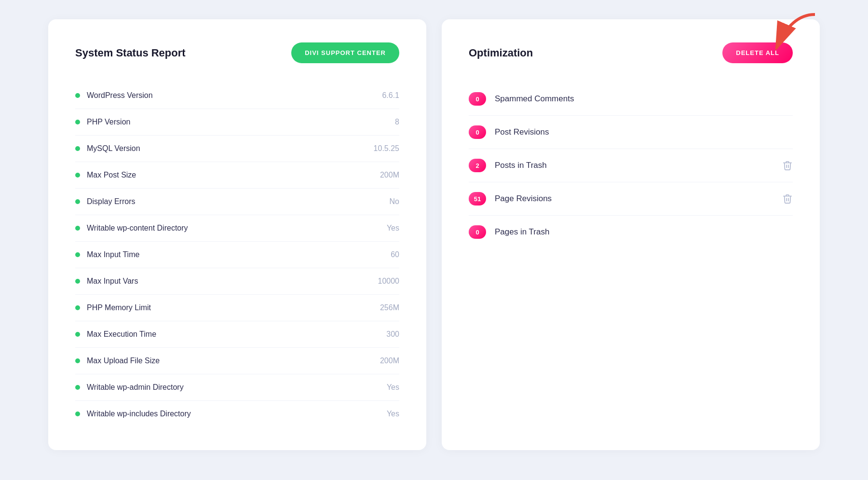  What do you see at coordinates (387, 149) in the screenshot?
I see `status-item-value: 10.5.25` at bounding box center [387, 149].